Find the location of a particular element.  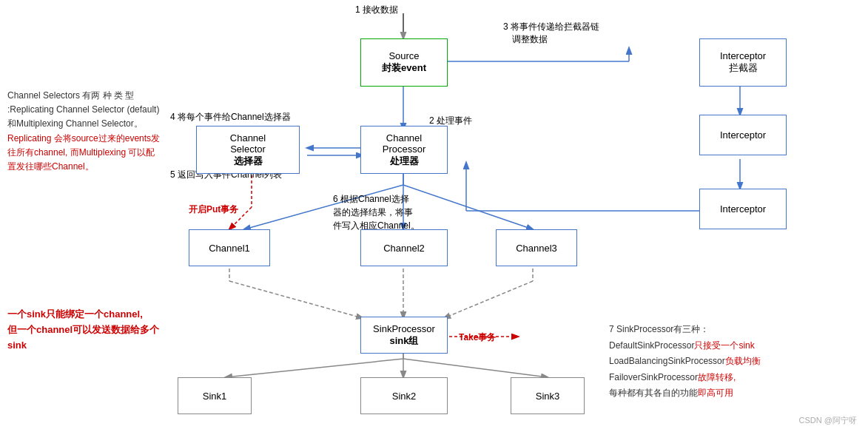

label-take-tx: Take事务 is located at coordinates (477, 337).